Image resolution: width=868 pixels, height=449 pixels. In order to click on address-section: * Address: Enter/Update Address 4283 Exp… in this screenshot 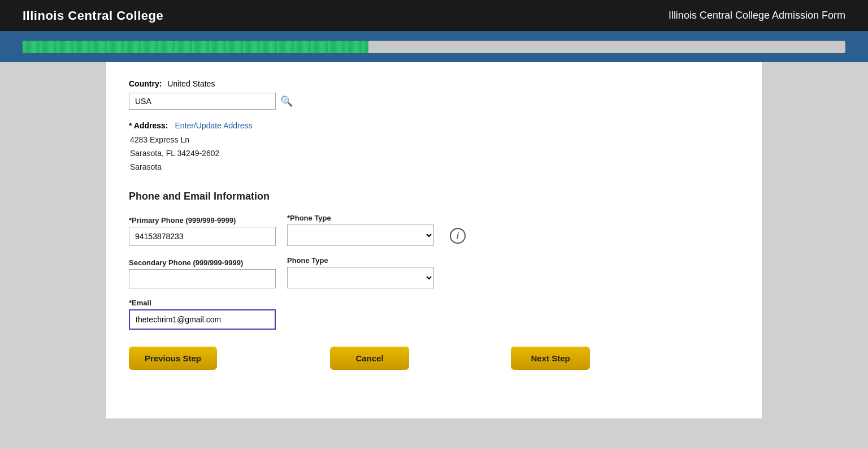, I will do `click(434, 147)`.